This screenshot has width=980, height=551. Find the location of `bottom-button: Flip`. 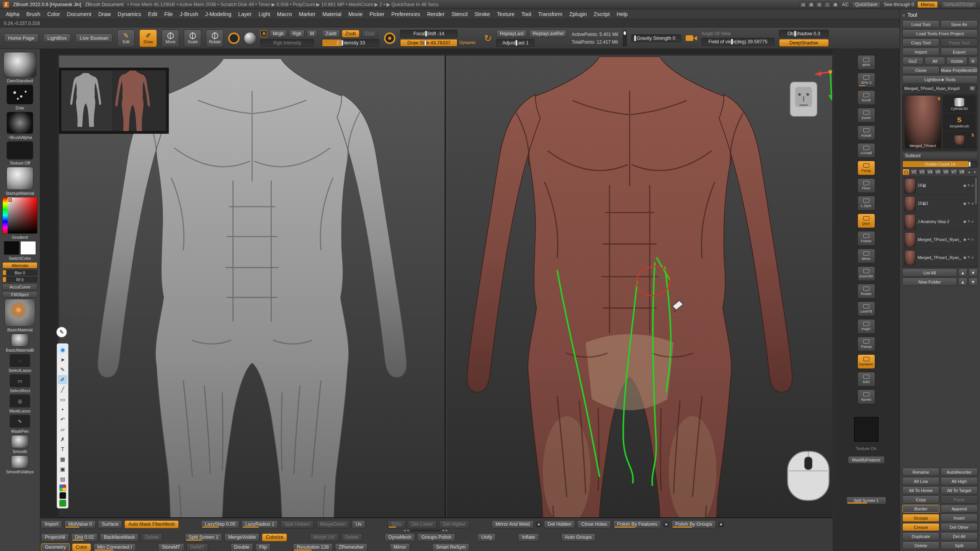

bottom-button: Flip is located at coordinates (263, 547).